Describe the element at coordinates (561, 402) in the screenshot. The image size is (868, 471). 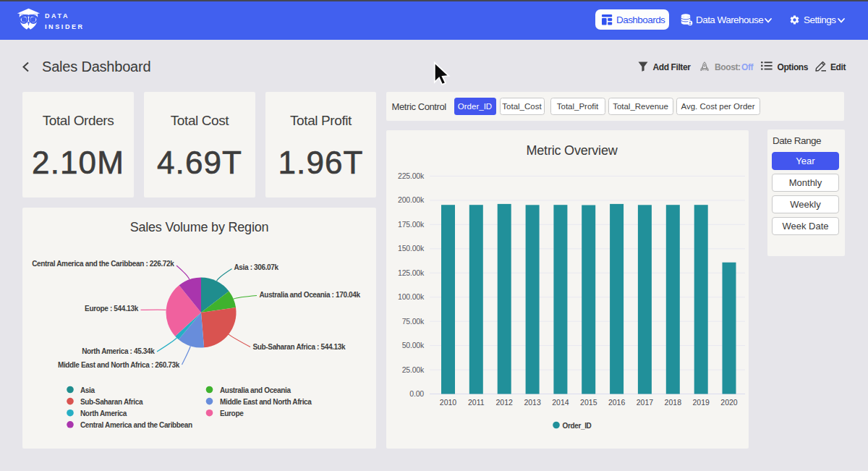
I see `svg-text: 2014` at that location.